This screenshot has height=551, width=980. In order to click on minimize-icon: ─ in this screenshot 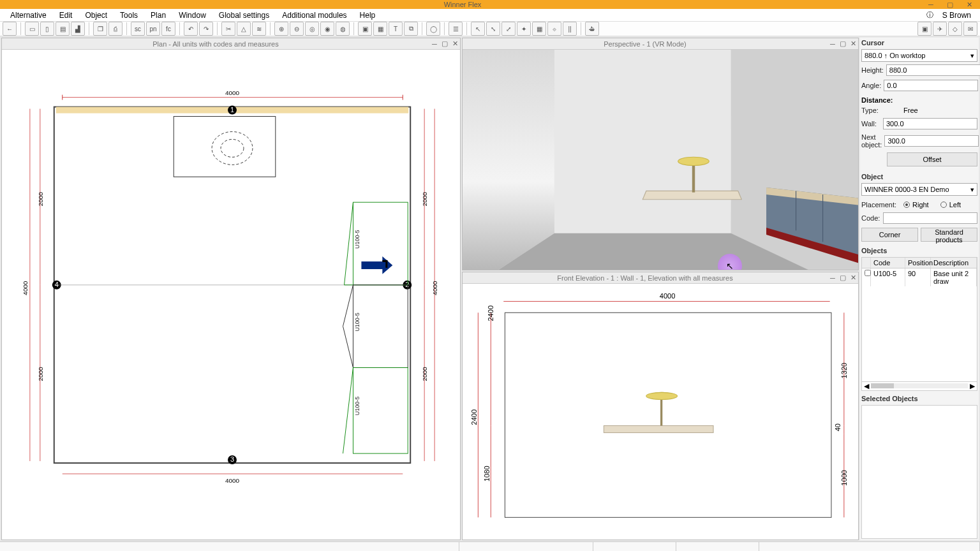, I will do `click(931, 4)`.